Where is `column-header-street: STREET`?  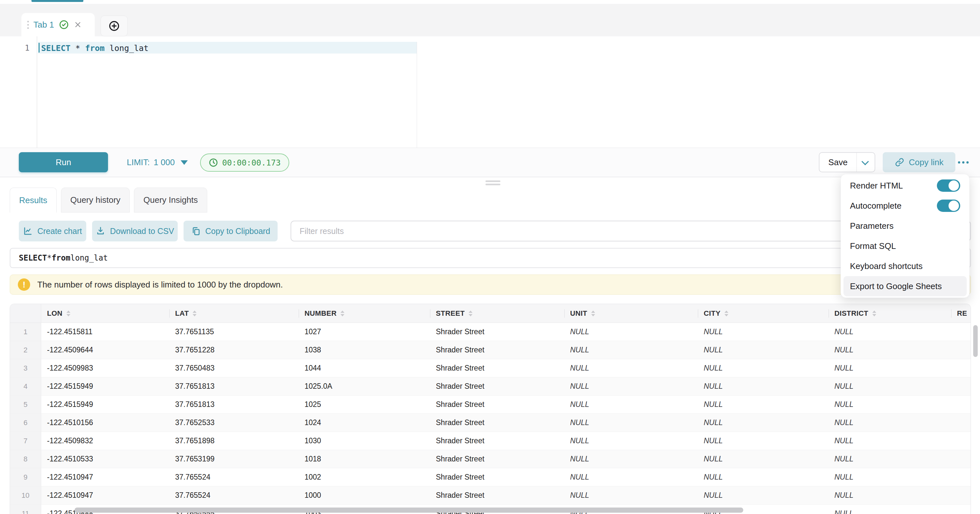 column-header-street: STREET is located at coordinates (497, 313).